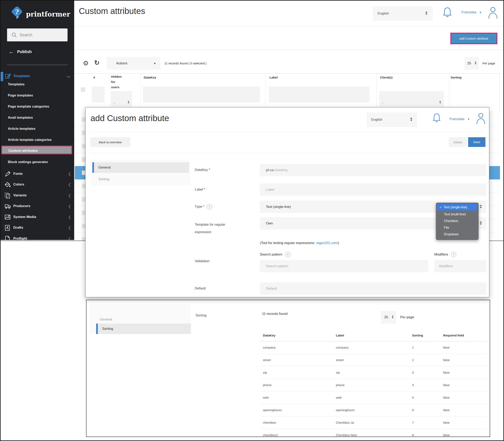  I want to click on sidebar-section-drafts: Drafts, so click(37, 228).